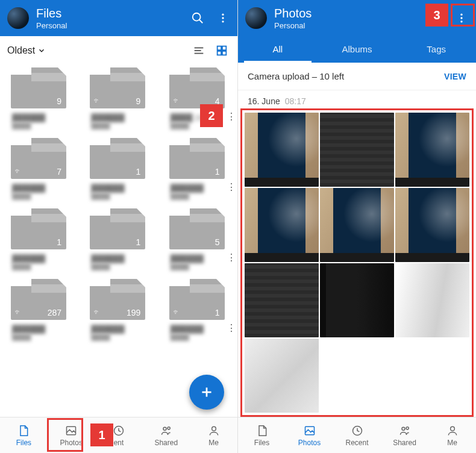 The image size is (476, 453). What do you see at coordinates (166, 431) in the screenshot?
I see `people-icon` at bounding box center [166, 431].